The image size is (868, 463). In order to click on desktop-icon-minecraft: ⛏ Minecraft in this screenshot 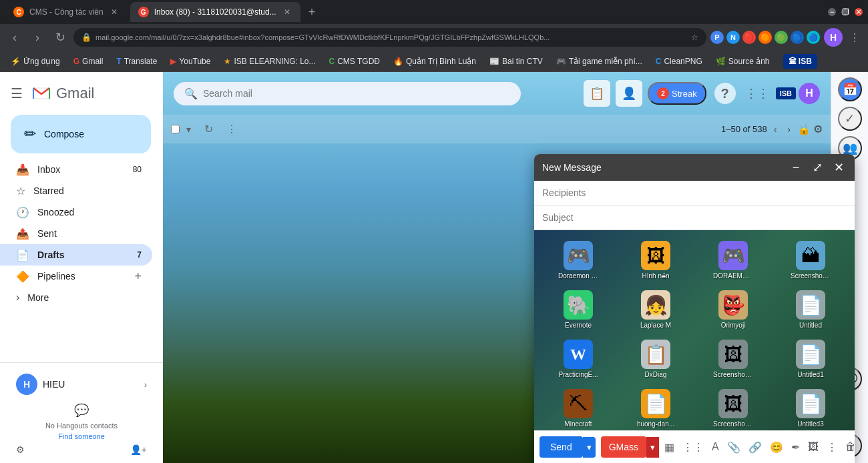, I will do `click(578, 408)`.